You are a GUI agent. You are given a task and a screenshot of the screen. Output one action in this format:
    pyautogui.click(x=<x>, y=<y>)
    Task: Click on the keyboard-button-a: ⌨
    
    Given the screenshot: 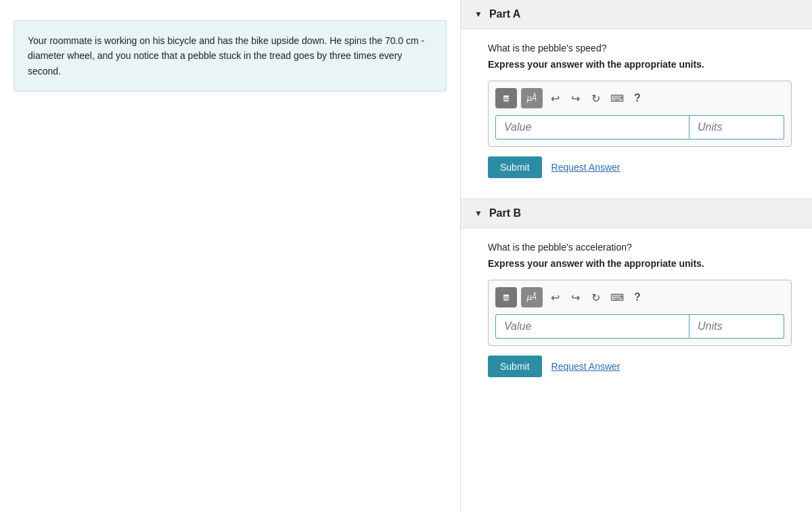 What is the action you would take?
    pyautogui.click(x=617, y=98)
    